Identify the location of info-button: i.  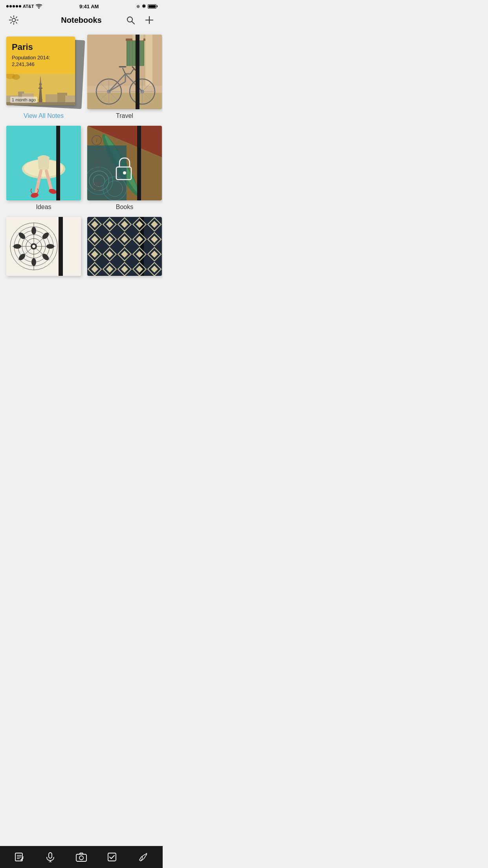
(97, 140).